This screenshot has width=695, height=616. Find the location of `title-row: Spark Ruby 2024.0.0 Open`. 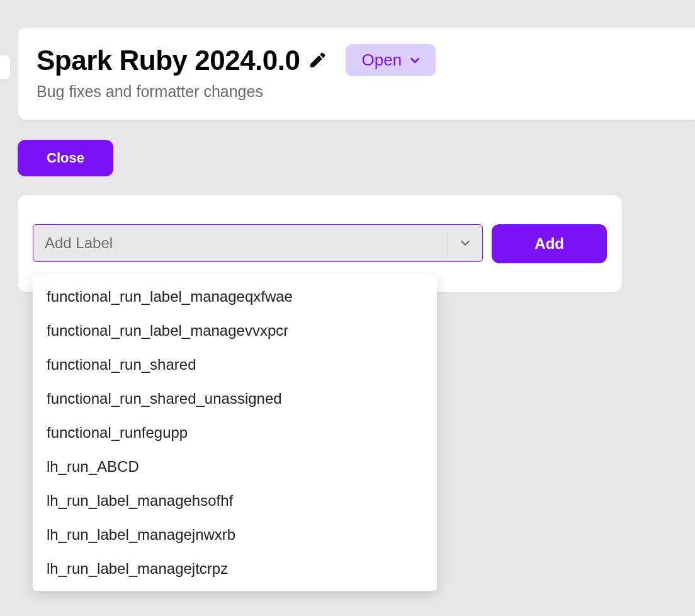

title-row: Spark Ruby 2024.0.0 Open is located at coordinates (356, 60).